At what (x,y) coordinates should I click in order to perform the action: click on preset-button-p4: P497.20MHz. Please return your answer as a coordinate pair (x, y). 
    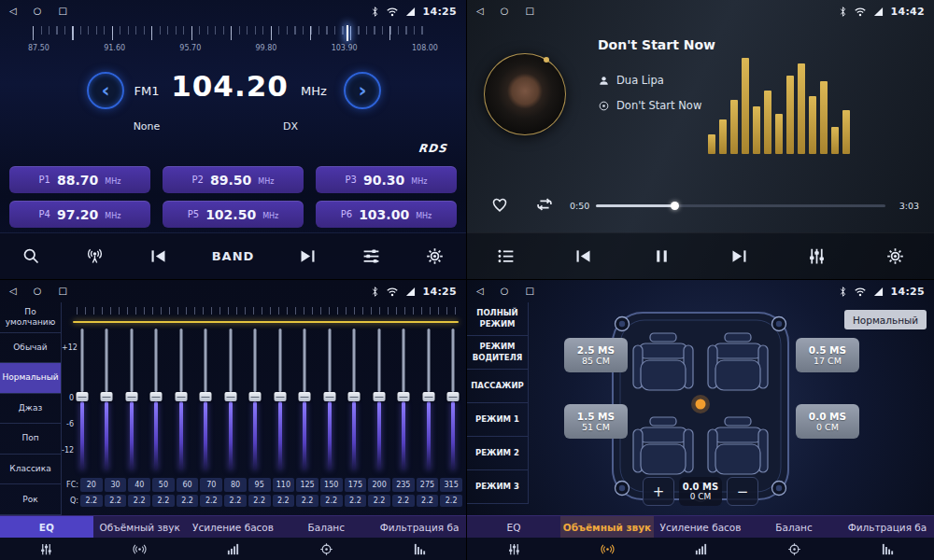
    Looking at the image, I should click on (80, 215).